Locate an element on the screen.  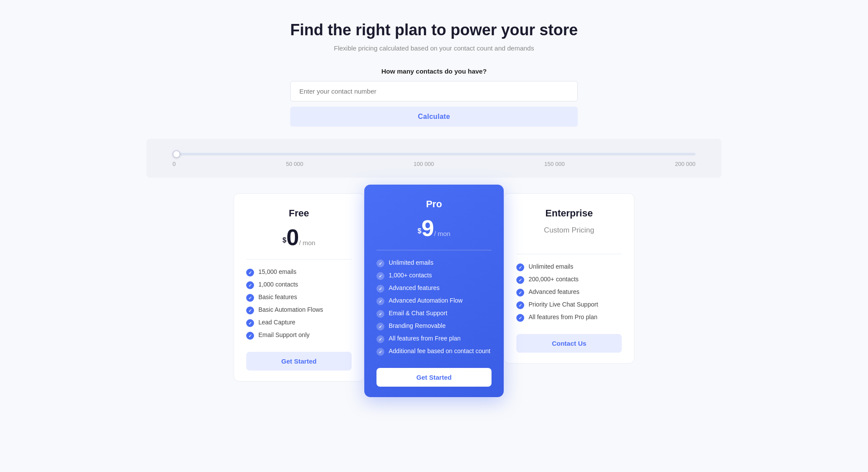
slider-track: 0 50 000 100 000 150 000 200 000 is located at coordinates (434, 158).